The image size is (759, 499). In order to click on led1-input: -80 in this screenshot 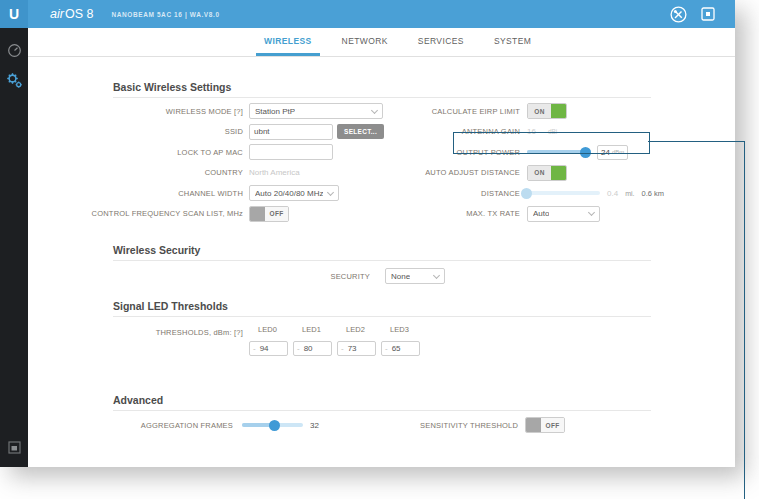, I will do `click(312, 348)`.